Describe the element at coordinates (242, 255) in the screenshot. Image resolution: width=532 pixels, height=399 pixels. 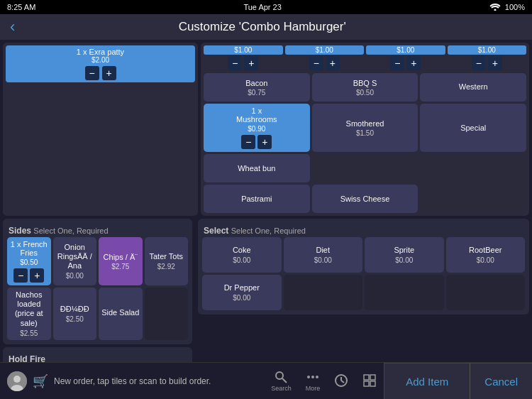
I see `select-coke: Coke $0.00` at that location.